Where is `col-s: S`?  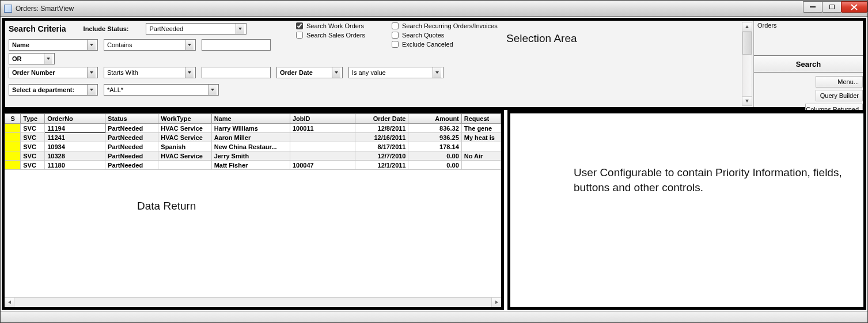 col-s: S is located at coordinates (13, 119).